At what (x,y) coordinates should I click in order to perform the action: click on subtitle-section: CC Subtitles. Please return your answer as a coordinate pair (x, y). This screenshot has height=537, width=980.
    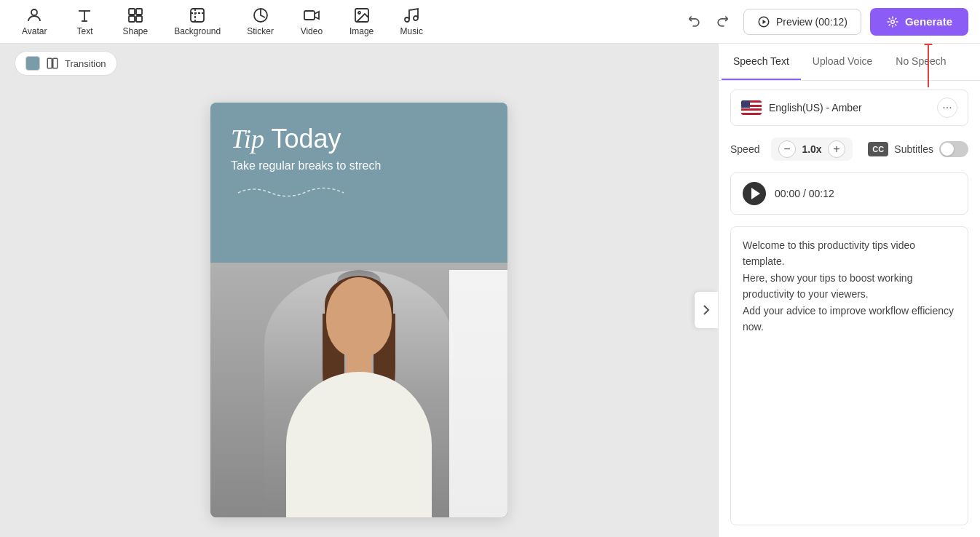
    Looking at the image, I should click on (918, 149).